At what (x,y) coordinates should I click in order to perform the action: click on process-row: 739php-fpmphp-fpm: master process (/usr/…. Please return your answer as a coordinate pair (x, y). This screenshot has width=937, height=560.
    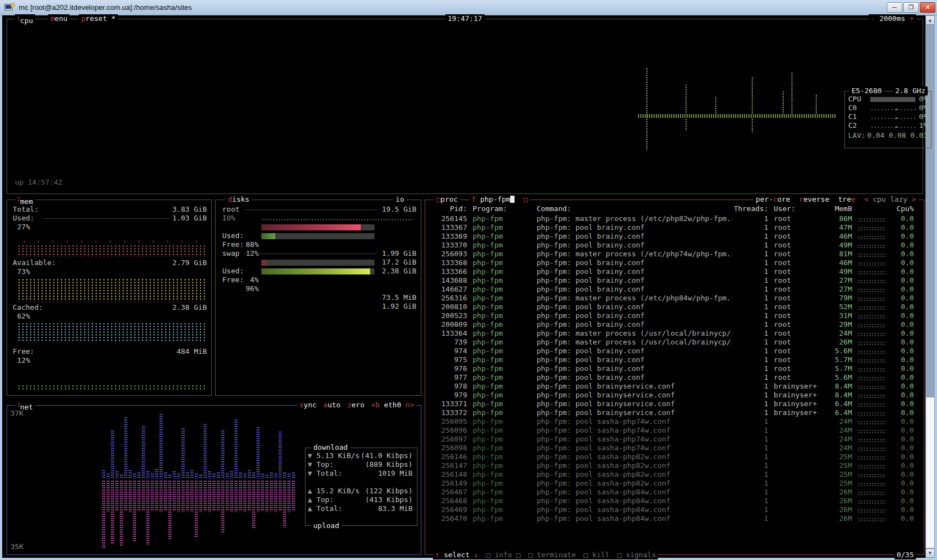
    Looking at the image, I should click on (674, 342).